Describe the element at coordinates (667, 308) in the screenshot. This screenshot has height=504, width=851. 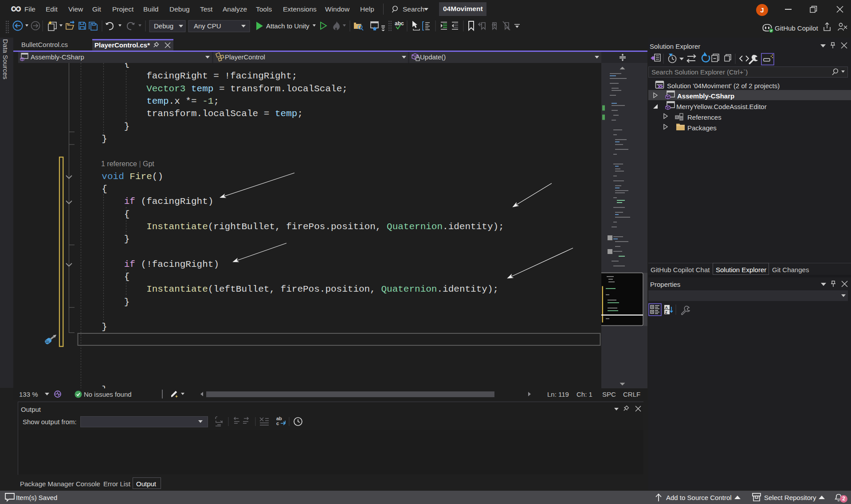
I see `svg-text: A` at that location.